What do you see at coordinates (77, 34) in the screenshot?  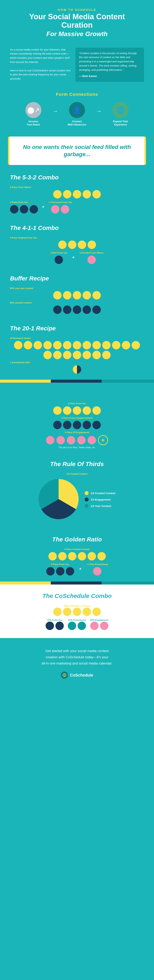 I see `header-subtitle: For Massive Growth` at bounding box center [77, 34].